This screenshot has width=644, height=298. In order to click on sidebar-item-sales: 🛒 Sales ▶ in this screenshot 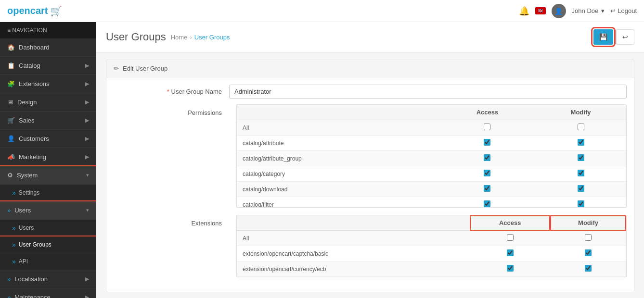, I will do `click(48, 121)`.